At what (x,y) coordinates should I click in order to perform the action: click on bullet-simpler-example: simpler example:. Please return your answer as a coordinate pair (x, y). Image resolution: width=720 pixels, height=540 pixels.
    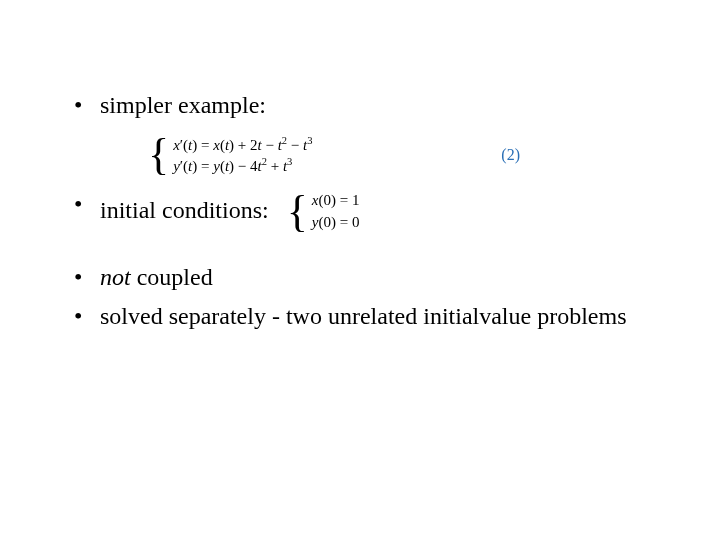
    Looking at the image, I should click on (360, 106).